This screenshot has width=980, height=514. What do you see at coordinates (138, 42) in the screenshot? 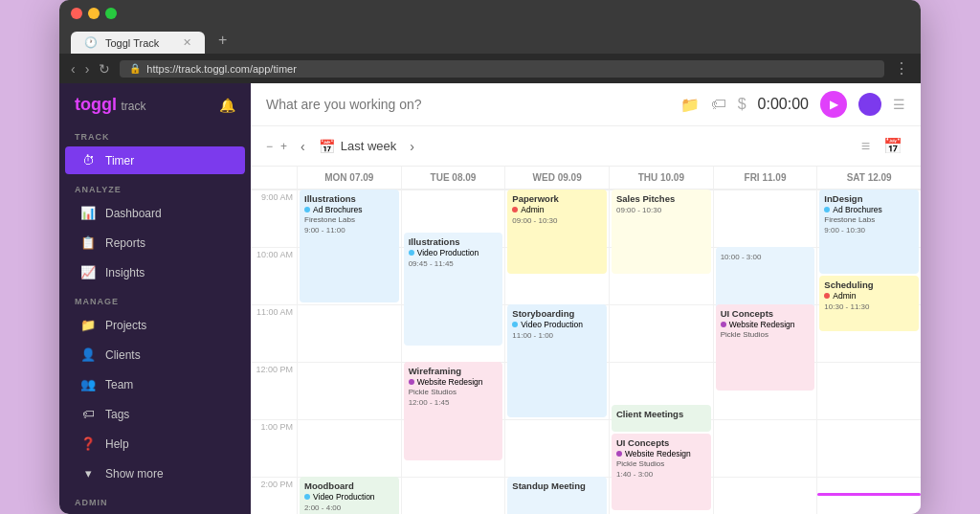
I see `active-tab: 🕐 Toggl Track ✕` at bounding box center [138, 42].